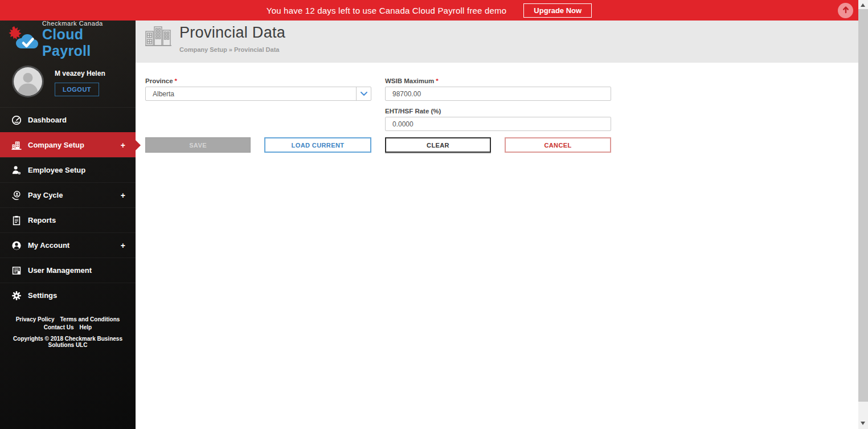  What do you see at coordinates (46, 195) in the screenshot?
I see `sidebar-item-label: Pay Cycle` at bounding box center [46, 195].